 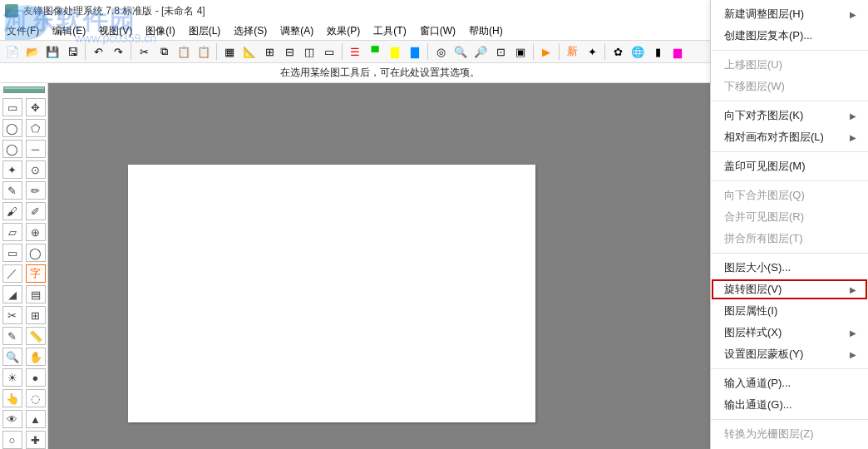 I want to click on tool-brush: 🖌, so click(x=12, y=211).